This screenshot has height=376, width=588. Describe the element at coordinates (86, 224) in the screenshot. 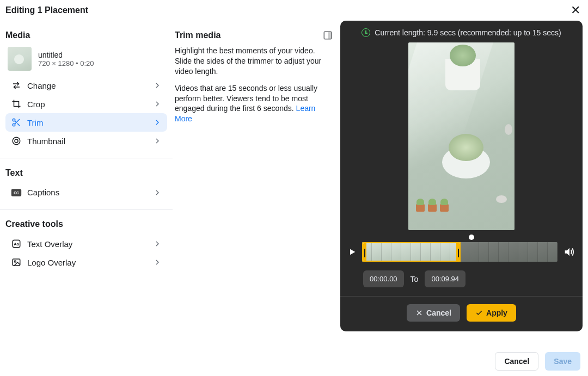

I see `section-creative: Creative tools` at that location.